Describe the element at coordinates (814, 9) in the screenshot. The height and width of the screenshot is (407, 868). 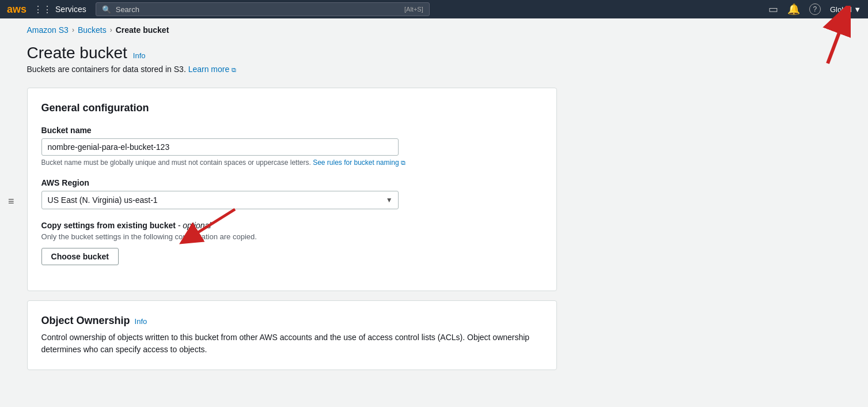
I see `nav-right-actions: ▭ 🔔 ? Global ▼` at that location.